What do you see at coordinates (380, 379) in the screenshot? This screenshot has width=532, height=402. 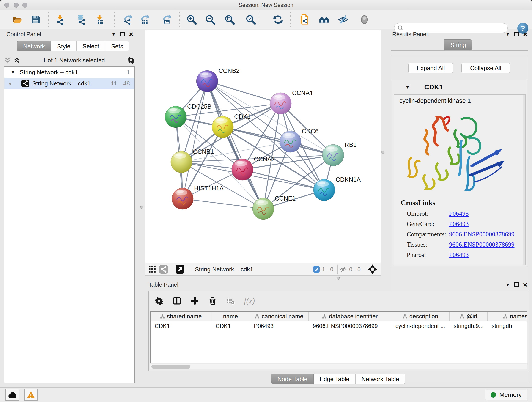 I see `tab-network-table: Network Table` at bounding box center [380, 379].